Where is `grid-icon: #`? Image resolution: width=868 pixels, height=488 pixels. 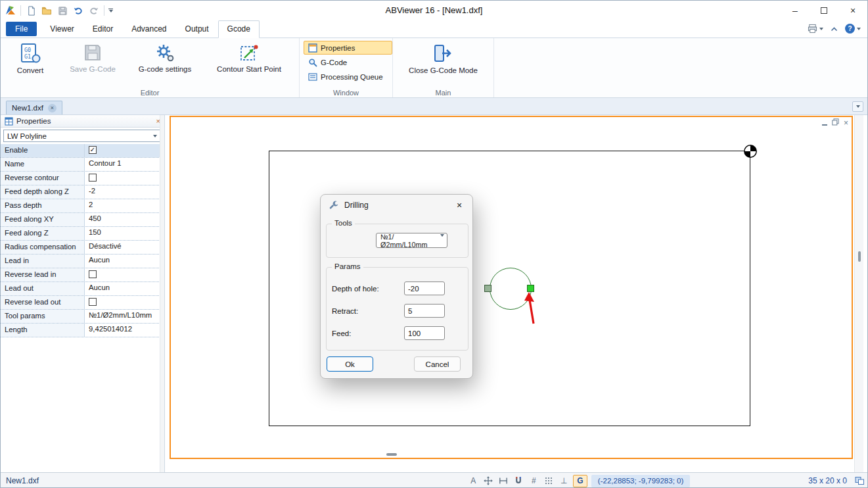
grid-icon: # is located at coordinates (534, 481).